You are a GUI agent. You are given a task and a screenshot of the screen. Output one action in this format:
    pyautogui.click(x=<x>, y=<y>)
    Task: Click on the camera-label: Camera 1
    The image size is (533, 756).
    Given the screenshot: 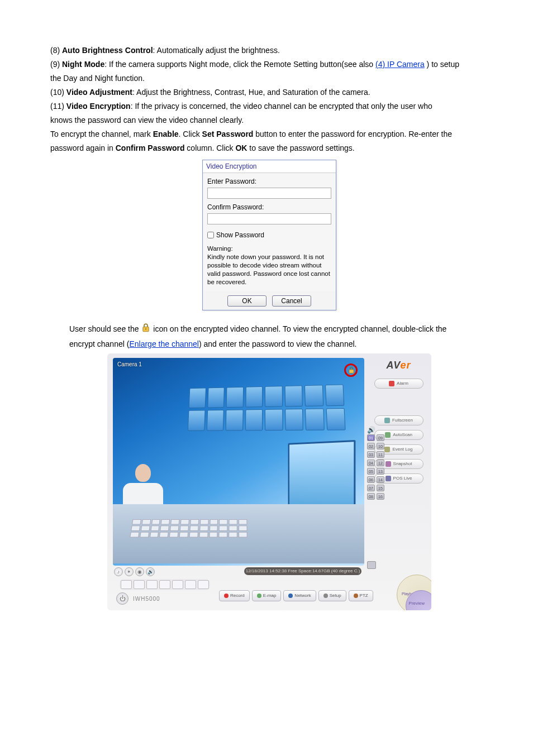 What is the action you would take?
    pyautogui.click(x=130, y=364)
    